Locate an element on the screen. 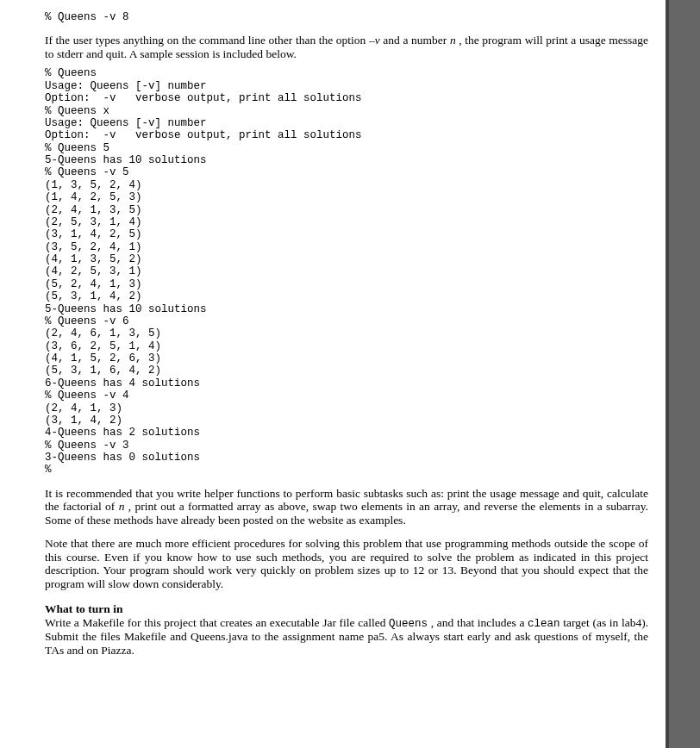 This screenshot has width=700, height=748. para1-n: n is located at coordinates (453, 40).